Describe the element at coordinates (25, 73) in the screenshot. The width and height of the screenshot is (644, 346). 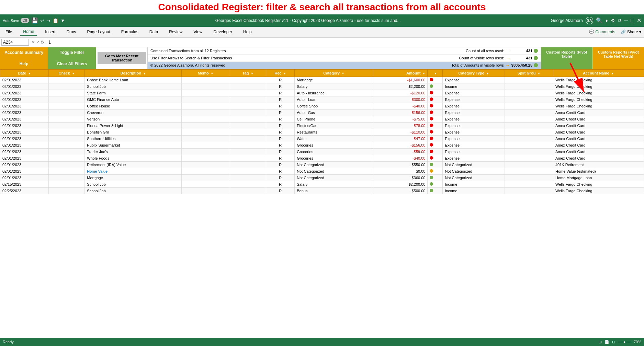
I see `header-date: Date ▼` at that location.